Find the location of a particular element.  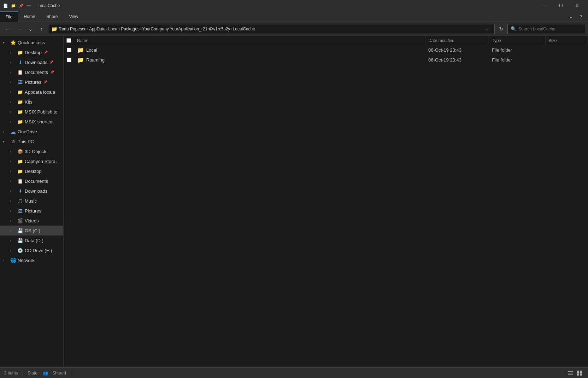

sidebar-item-documents-qa: › 📋 Documents 📌 is located at coordinates (32, 72).